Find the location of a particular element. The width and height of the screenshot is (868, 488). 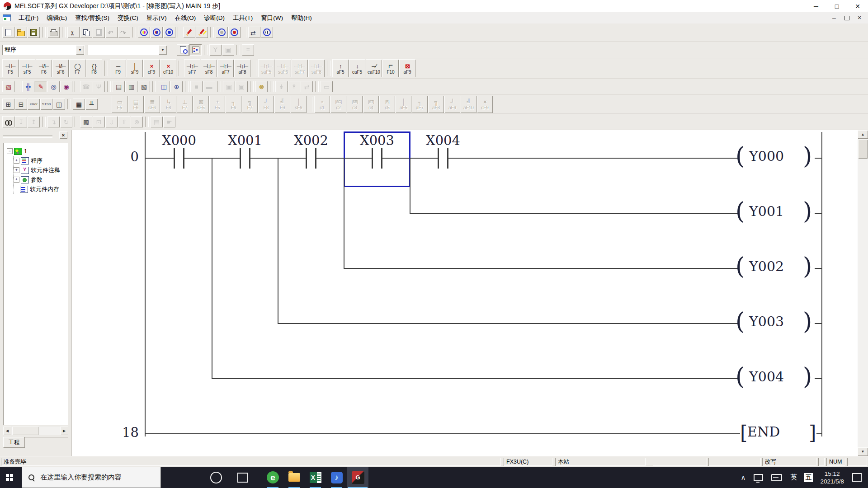

close-button: ✕ is located at coordinates (858, 6).